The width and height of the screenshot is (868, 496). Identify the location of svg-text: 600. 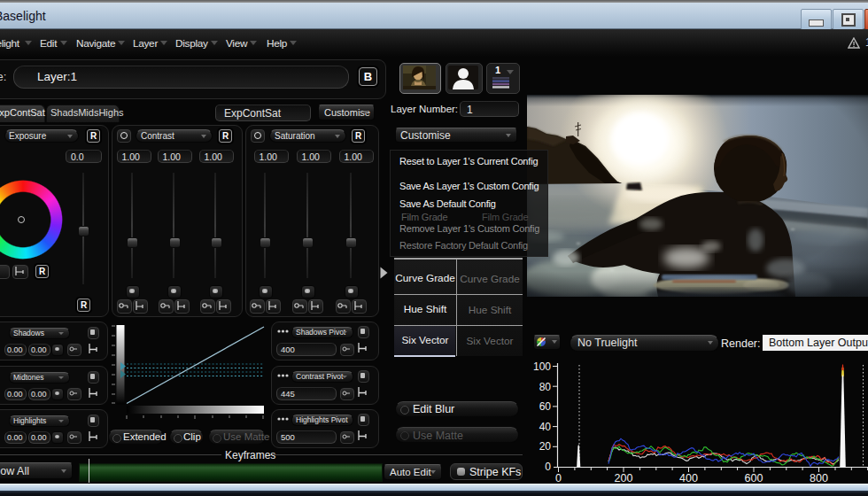
(755, 478).